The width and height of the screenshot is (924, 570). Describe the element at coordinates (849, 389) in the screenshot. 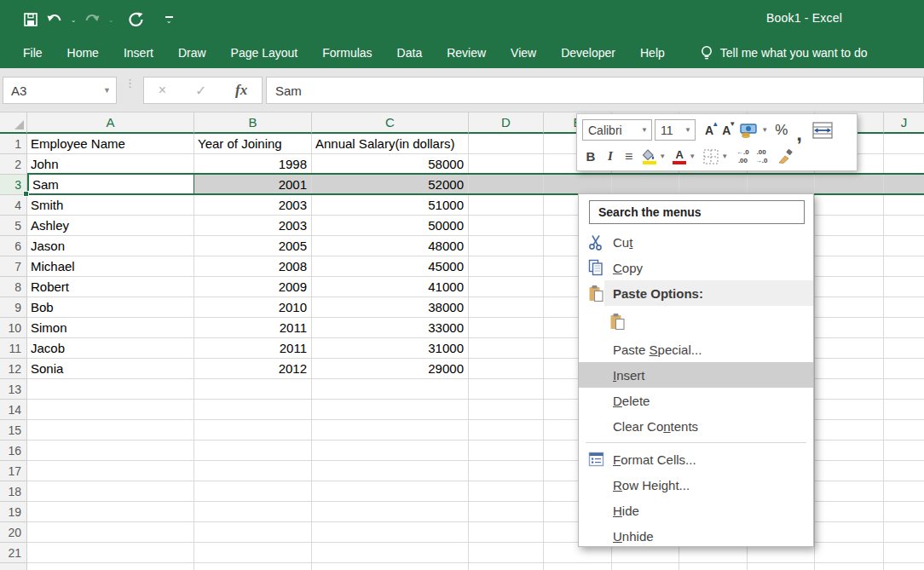

I see `cell-I13` at that location.